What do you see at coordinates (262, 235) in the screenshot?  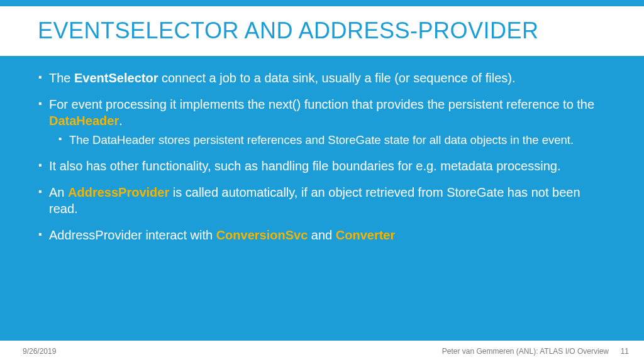 I see `bullet-5-hl1: ConversionSvc` at bounding box center [262, 235].